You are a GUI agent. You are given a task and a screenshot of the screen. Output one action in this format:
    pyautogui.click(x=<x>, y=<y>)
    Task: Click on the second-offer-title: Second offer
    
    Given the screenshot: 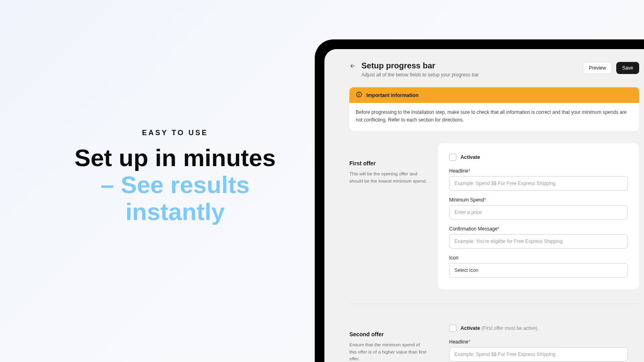 What is the action you would take?
    pyautogui.click(x=389, y=334)
    